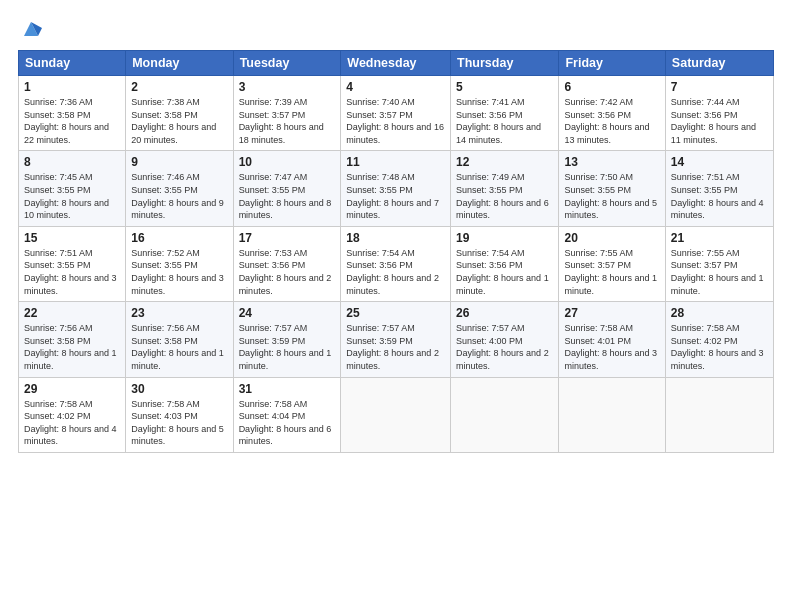 This screenshot has height=612, width=792. Describe the element at coordinates (612, 196) in the screenshot. I see `day-info: Sunrise: 7:50 AMSunset: 3:55 PMDaylight:…` at that location.